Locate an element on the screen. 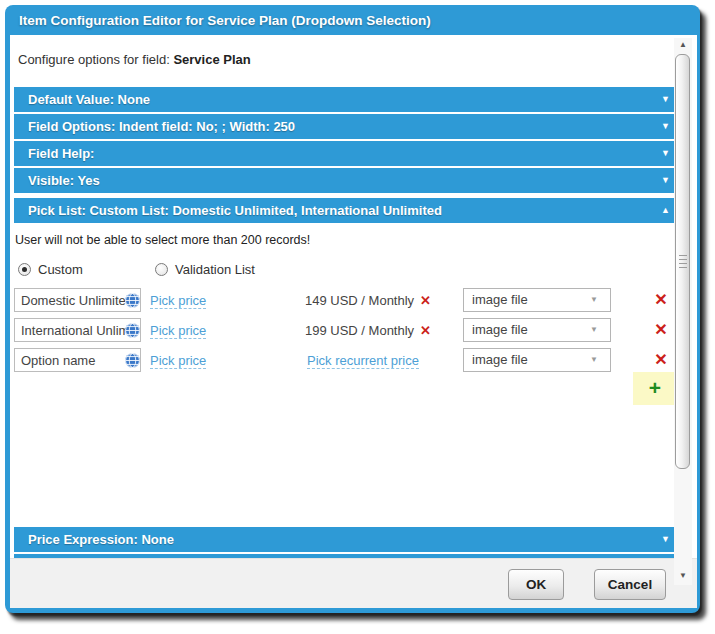  price-text: 149 USD / Monthly is located at coordinates (360, 300).